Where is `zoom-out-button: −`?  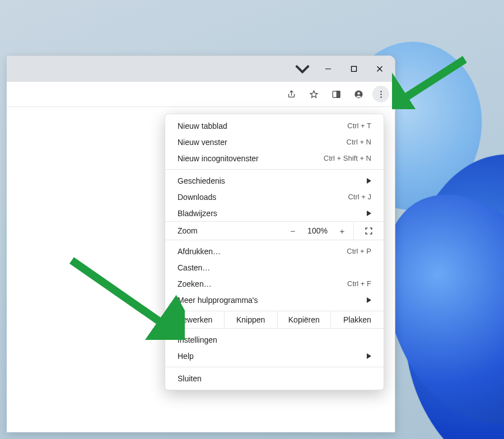
zoom-out-button: − is located at coordinates (293, 231).